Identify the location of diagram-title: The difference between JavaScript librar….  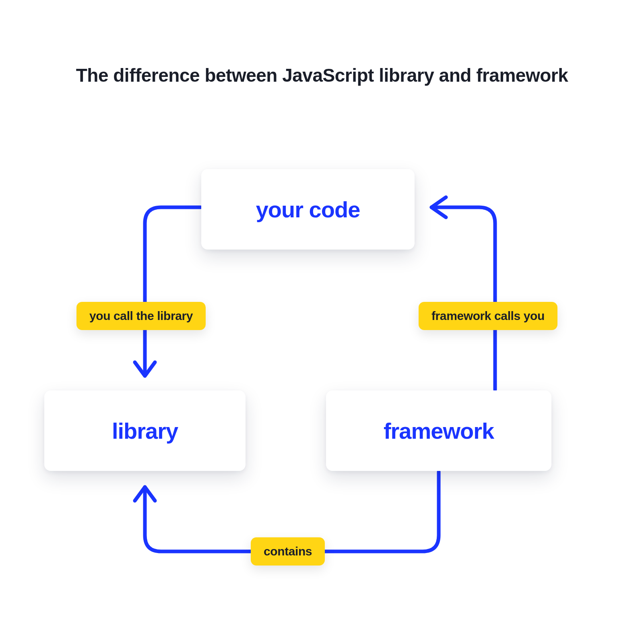
(322, 75).